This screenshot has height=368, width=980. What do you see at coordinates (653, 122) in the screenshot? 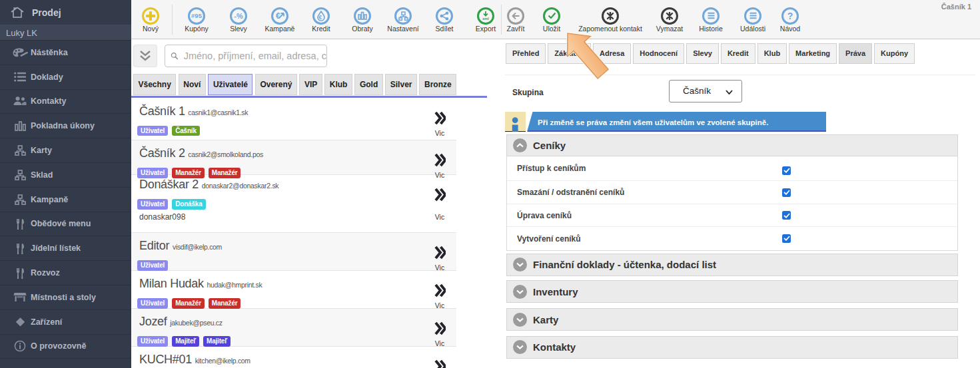
I see `svg-text:Při změně se práva změní všem: Při změně se práva změní všem uživatelům…` at bounding box center [653, 122].